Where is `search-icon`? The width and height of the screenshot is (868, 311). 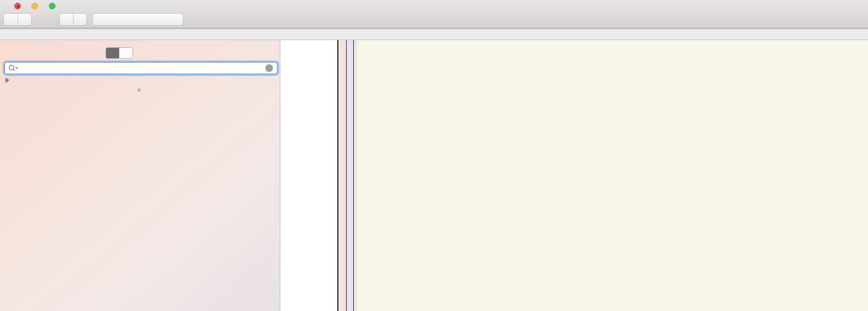 search-icon is located at coordinates (14, 68).